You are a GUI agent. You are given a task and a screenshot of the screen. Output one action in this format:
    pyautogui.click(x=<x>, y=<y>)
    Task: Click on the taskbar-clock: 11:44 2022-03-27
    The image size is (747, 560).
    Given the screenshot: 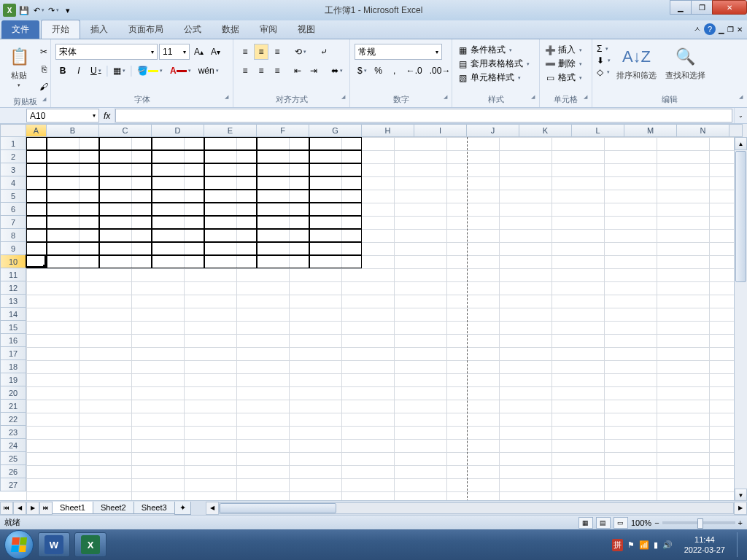 What is the action you would take?
    pyautogui.click(x=705, y=545)
    